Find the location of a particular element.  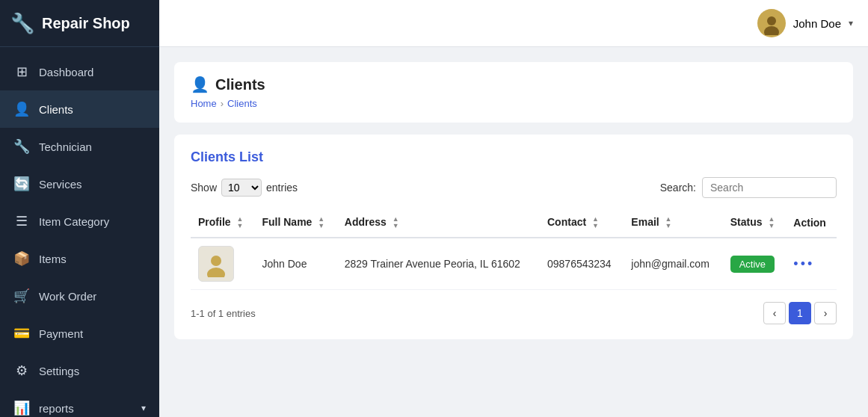

sidebar-item-services: 🔄 Services is located at coordinates (79, 184).